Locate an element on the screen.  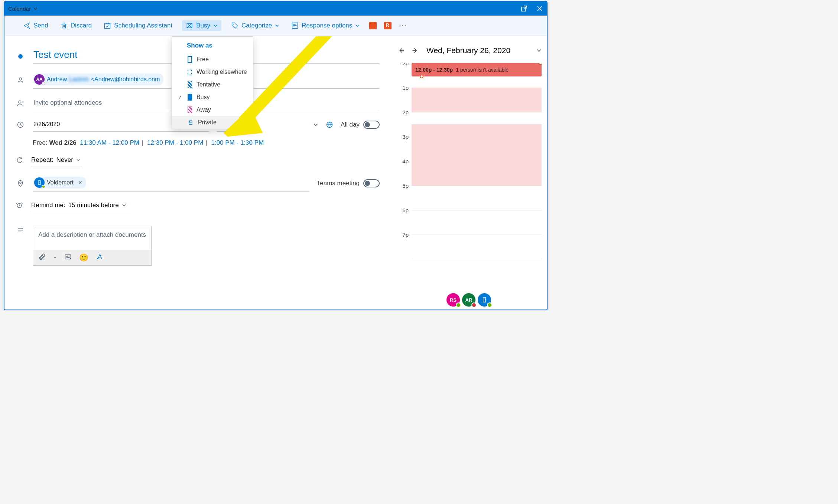
insert-image-button is located at coordinates (68, 258).